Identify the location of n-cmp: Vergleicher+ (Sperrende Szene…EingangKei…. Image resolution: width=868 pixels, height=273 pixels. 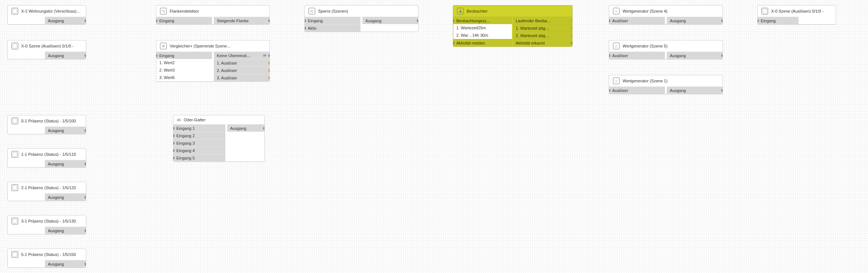
(213, 61).